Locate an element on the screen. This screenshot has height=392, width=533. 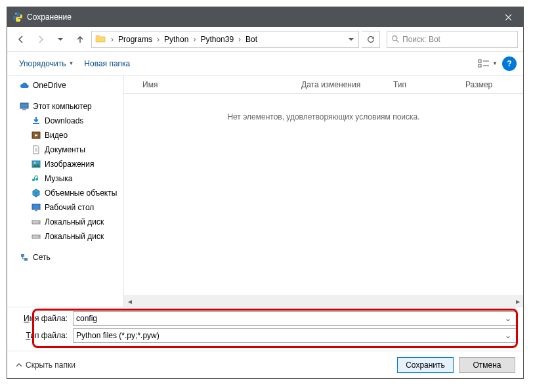
sidebar-item-music: Музыка is located at coordinates (66, 179).